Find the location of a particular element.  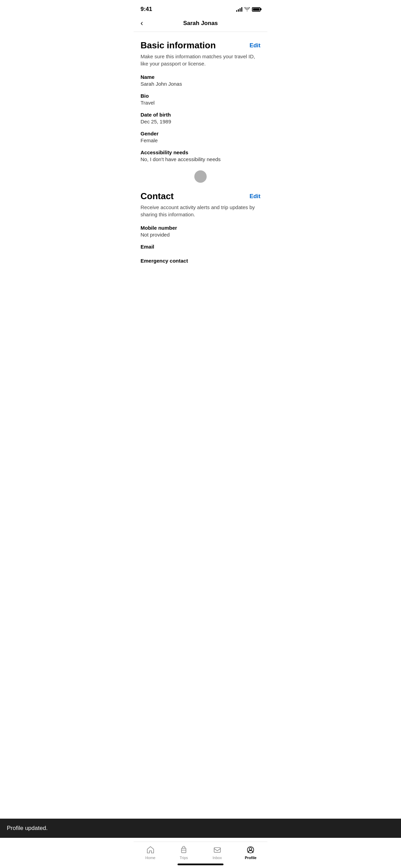

field-emergency-label: Emergency contact is located at coordinates (200, 261).